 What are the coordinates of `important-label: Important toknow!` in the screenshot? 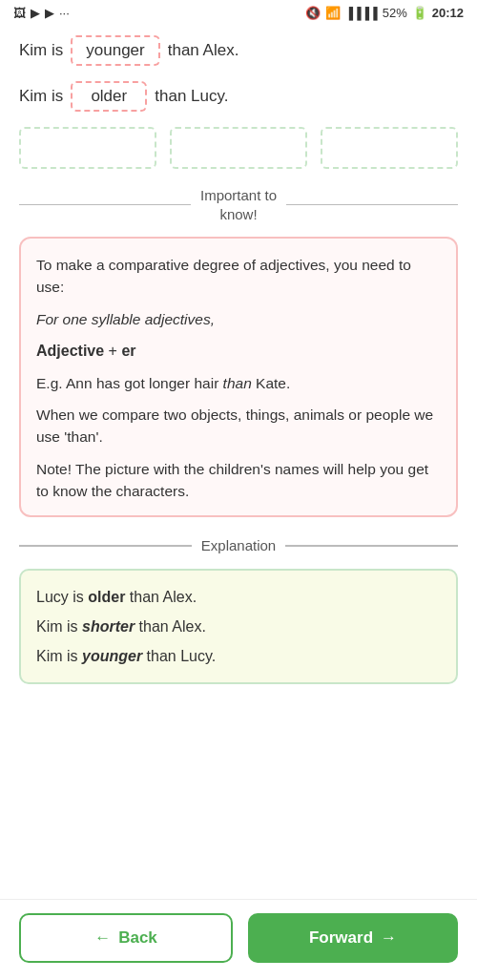 It's located at (238, 204).